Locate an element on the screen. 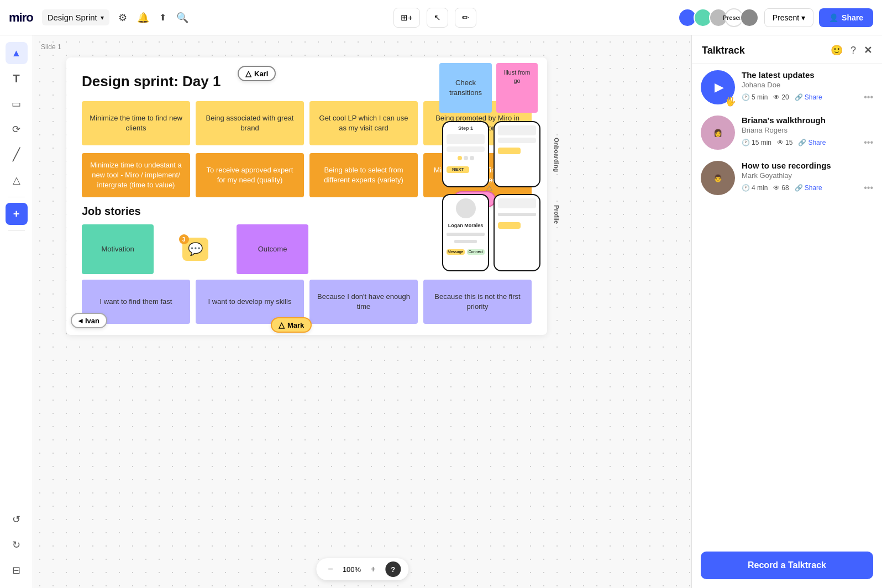 Image resolution: width=882 pixels, height=588 pixels. tt-duration-walkthrough: 🕐 15 min is located at coordinates (757, 143).